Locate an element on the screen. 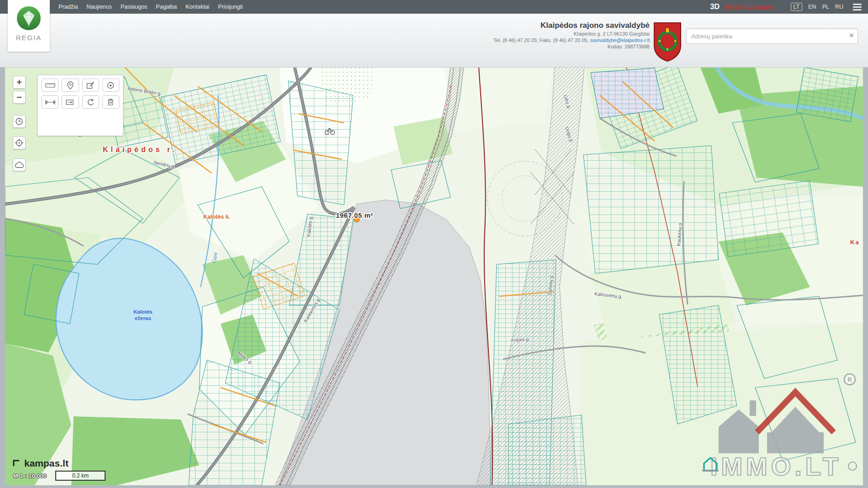 This screenshot has width=868, height=488. regia-lietuva-link: REGIA Lietuva is located at coordinates (749, 7).